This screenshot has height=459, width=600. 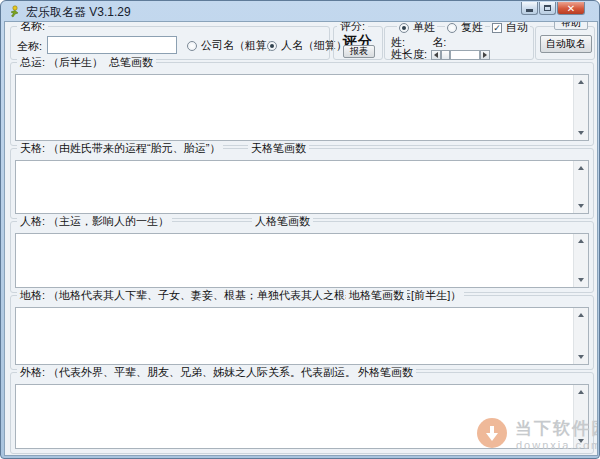 I want to click on fullname-input, so click(x=112, y=45).